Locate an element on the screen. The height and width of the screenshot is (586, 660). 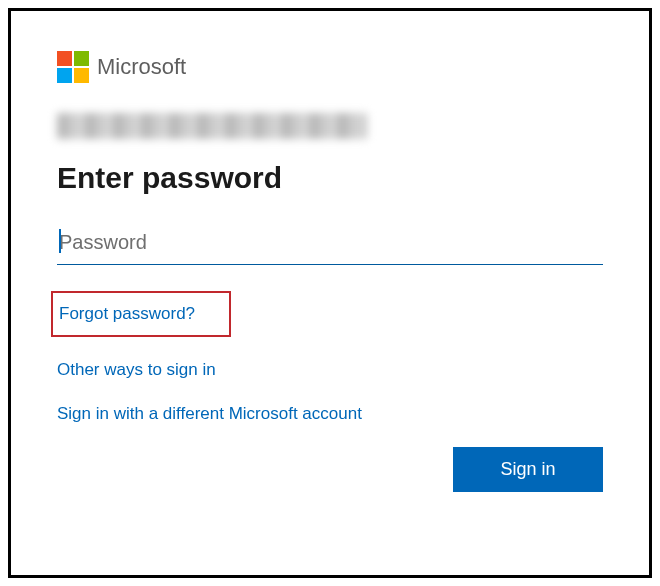
brand-row: Microsoft is located at coordinates (330, 67).